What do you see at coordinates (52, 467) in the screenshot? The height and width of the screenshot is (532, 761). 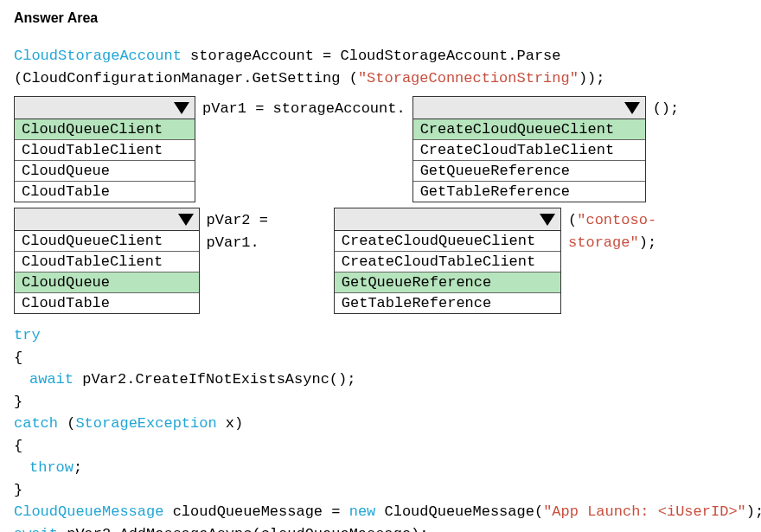 I see `keyword-throw: throw` at bounding box center [52, 467].